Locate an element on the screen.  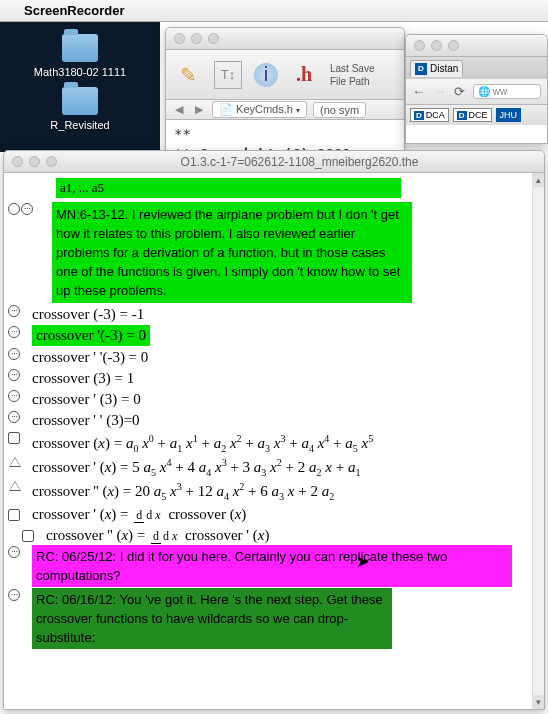
edit-icon: ✎ is located at coordinates (188, 75).